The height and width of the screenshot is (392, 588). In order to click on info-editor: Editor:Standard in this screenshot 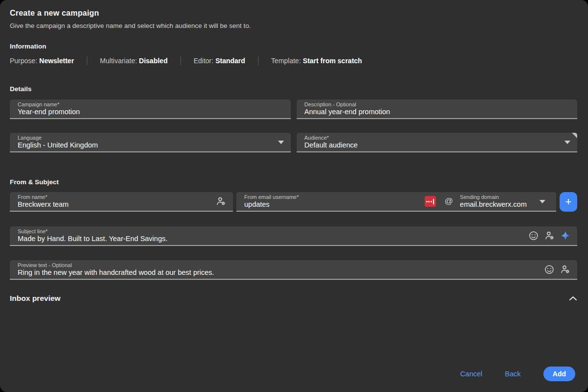, I will do `click(220, 61)`.